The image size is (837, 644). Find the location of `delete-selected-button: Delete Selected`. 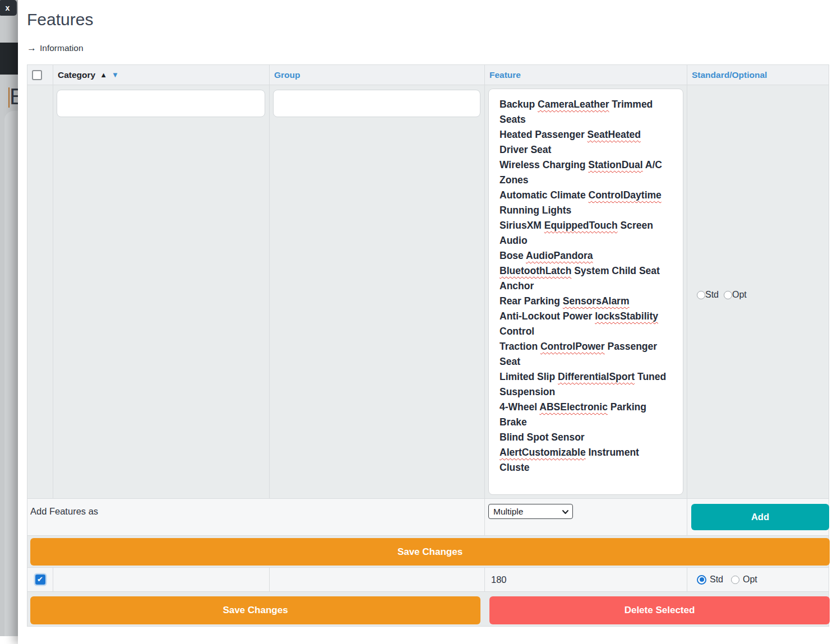

delete-selected-button: Delete Selected is located at coordinates (659, 610).